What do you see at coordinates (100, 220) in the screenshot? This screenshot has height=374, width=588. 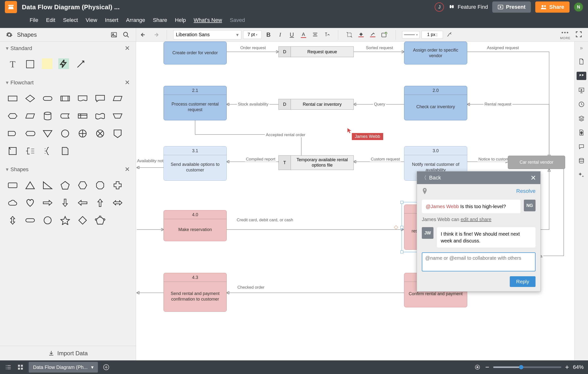 I see `shape-polygon-edit` at bounding box center [100, 220].